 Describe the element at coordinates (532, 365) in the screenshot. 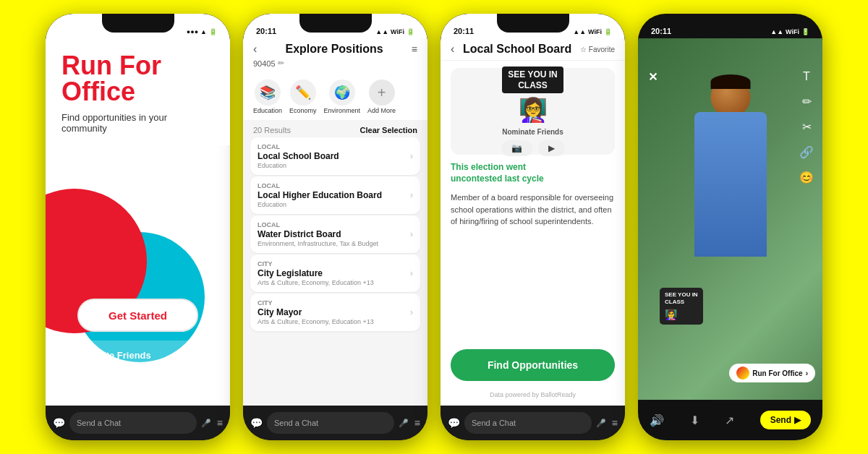

I see `find-opportunities-button: Find Opportunities` at that location.